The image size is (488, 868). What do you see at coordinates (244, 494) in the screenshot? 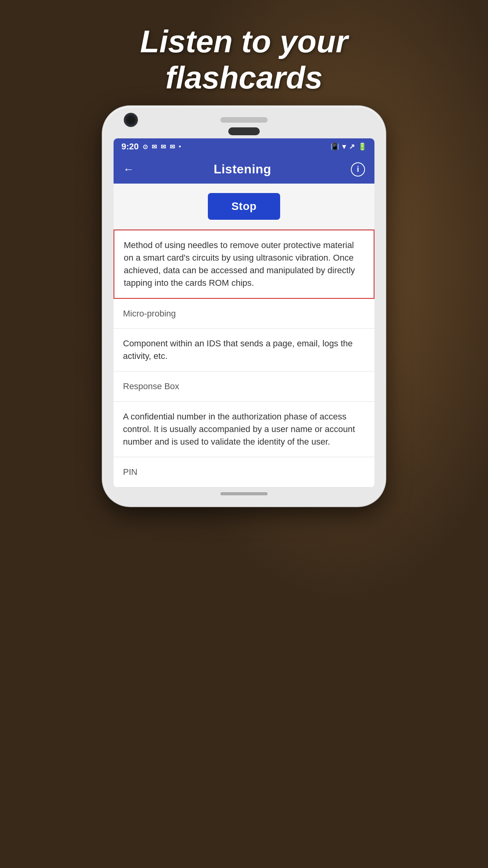
I see `home-indicator` at bounding box center [244, 494].